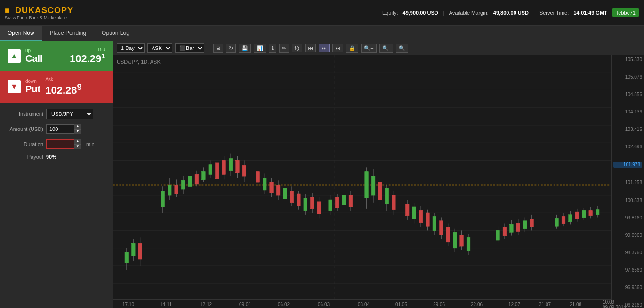 The width and height of the screenshot is (644, 308). I want to click on call-price: 102.291, so click(88, 58).